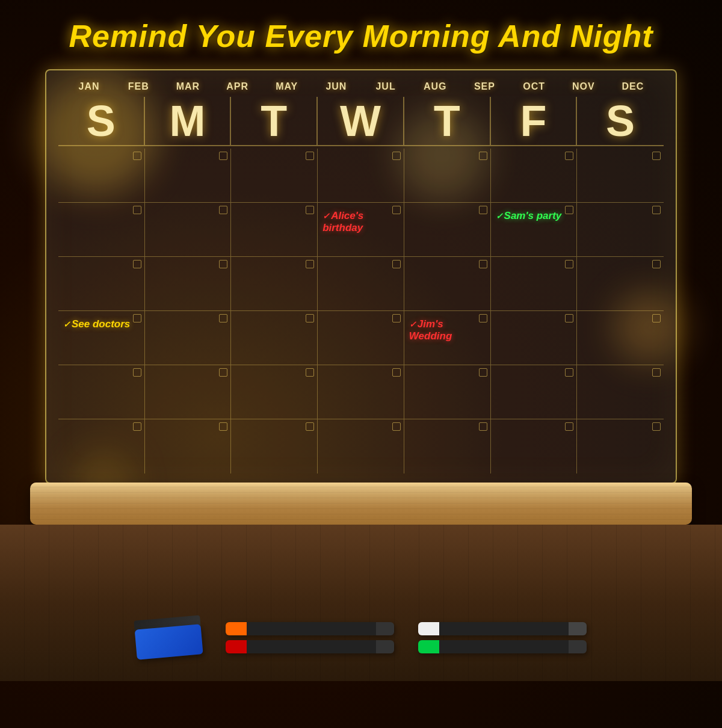 This screenshot has width=722, height=728. I want to click on day-saturday: S, so click(620, 122).